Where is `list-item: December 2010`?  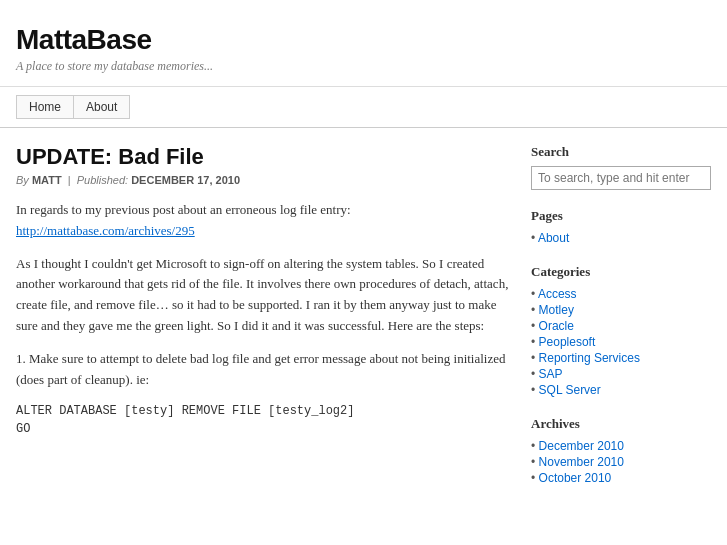
list-item: December 2010 is located at coordinates (621, 446).